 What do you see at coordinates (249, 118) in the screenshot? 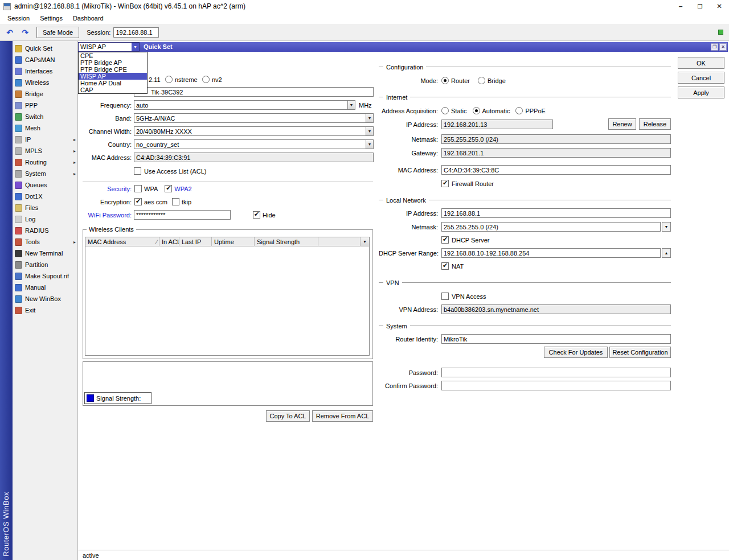
I see `band-input` at bounding box center [249, 118].